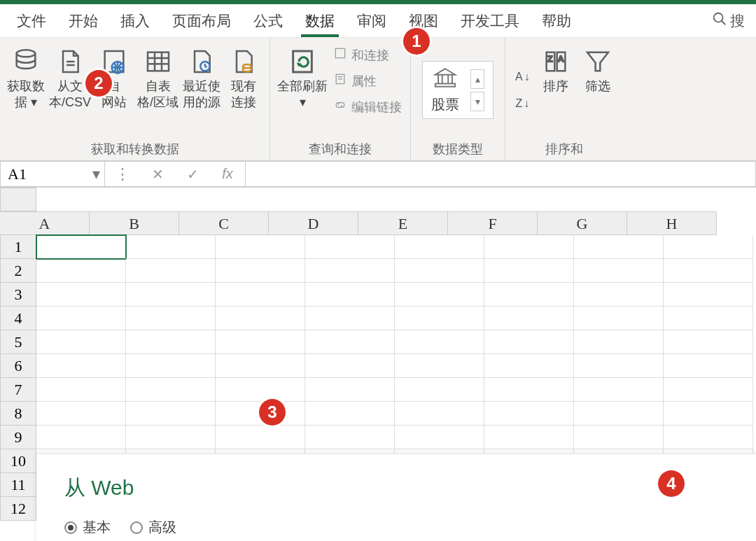  I want to click on queries-connections-button: 和连接, so click(368, 55).